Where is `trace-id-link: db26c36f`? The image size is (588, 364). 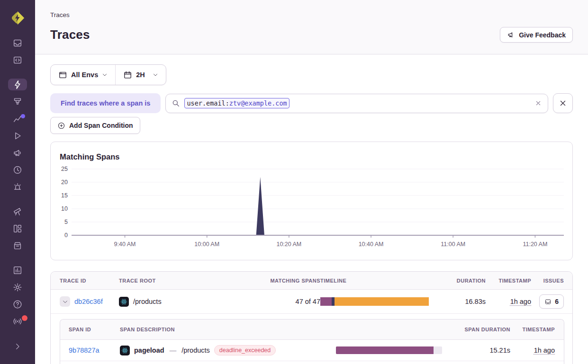 trace-id-link: db26c36f is located at coordinates (89, 302).